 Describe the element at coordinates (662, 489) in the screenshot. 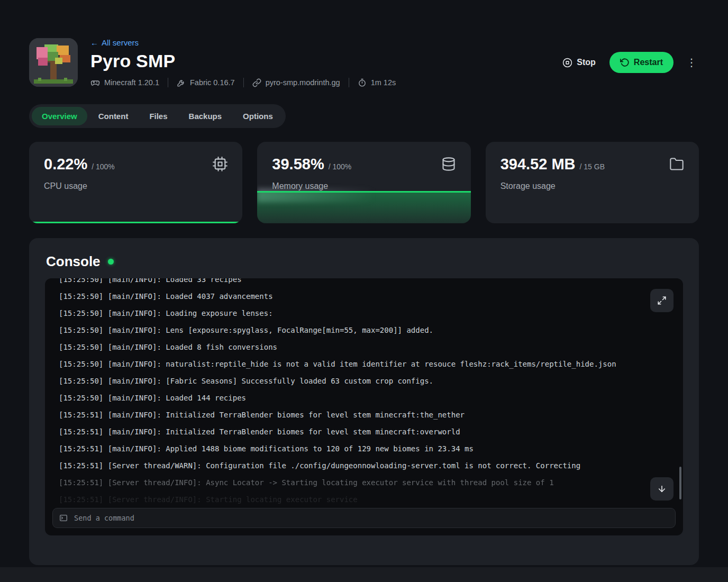

I see `scroll-to-bottom-button` at that location.